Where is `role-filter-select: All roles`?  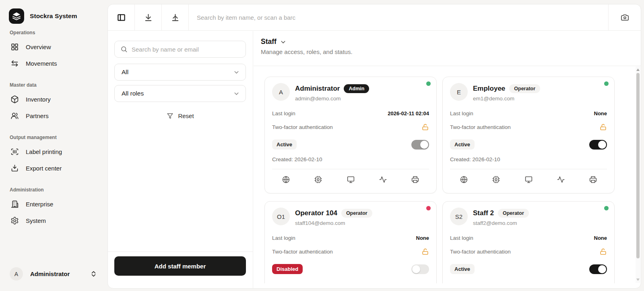 role-filter-select: All roles is located at coordinates (180, 94).